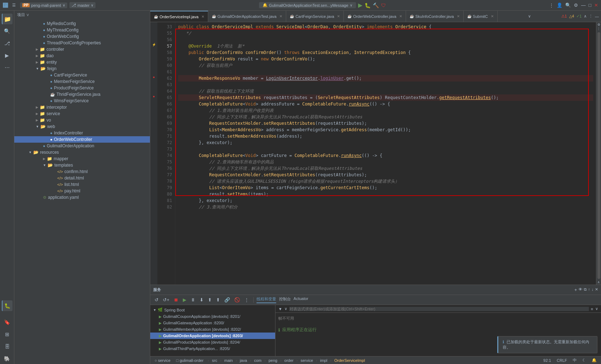 This screenshot has height=364, width=601. Describe the element at coordinates (599, 156) in the screenshot. I see `vertical-scrollbar` at that location.